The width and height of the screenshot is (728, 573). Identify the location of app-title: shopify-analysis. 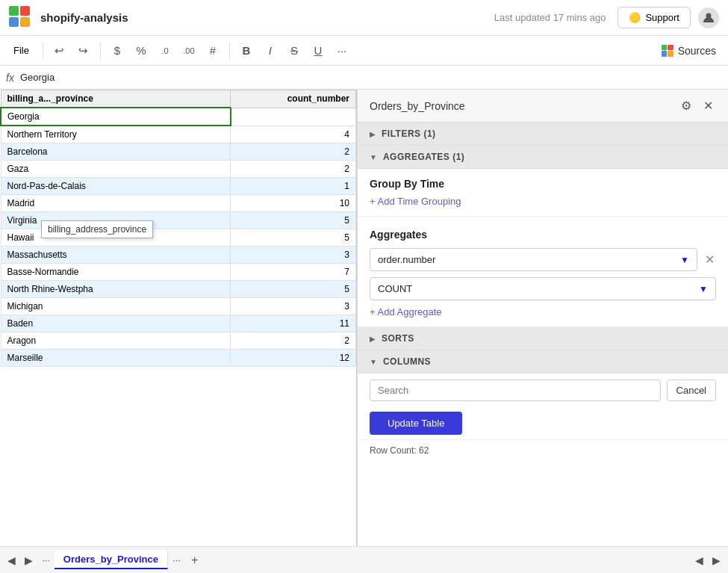
(267, 18).